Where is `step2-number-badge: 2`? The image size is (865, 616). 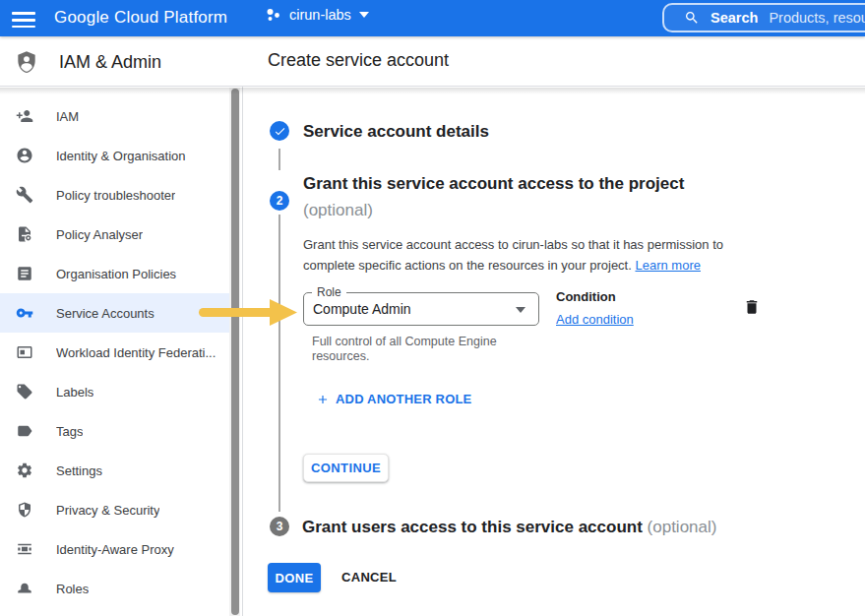
step2-number-badge: 2 is located at coordinates (279, 201).